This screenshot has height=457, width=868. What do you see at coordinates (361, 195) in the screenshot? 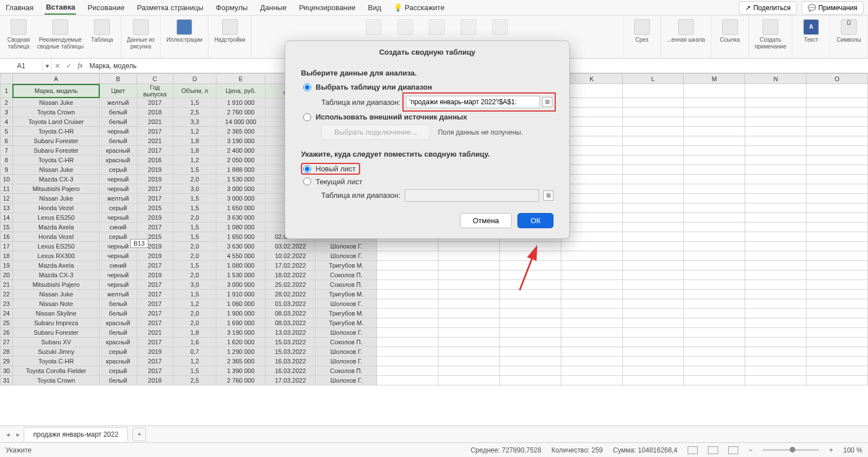
I see `dest-range-label: Таблица или диапазон:` at bounding box center [361, 195].